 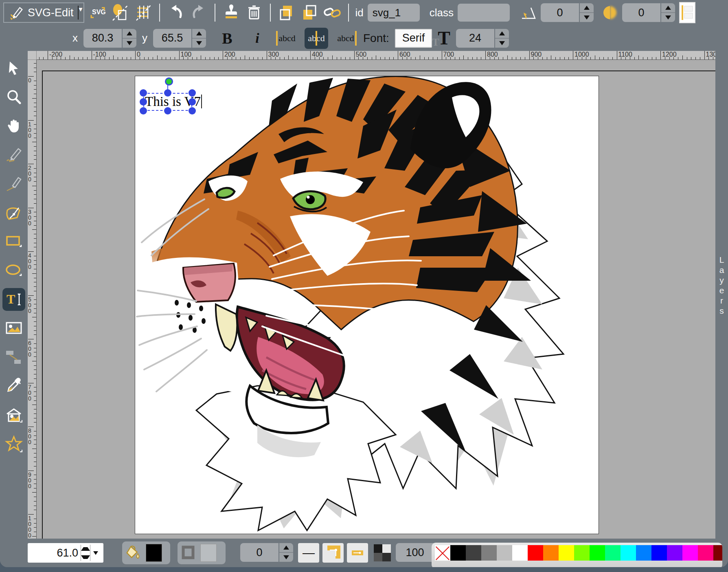 What do you see at coordinates (154, 553) in the screenshot?
I see `fill-color-swatch` at bounding box center [154, 553].